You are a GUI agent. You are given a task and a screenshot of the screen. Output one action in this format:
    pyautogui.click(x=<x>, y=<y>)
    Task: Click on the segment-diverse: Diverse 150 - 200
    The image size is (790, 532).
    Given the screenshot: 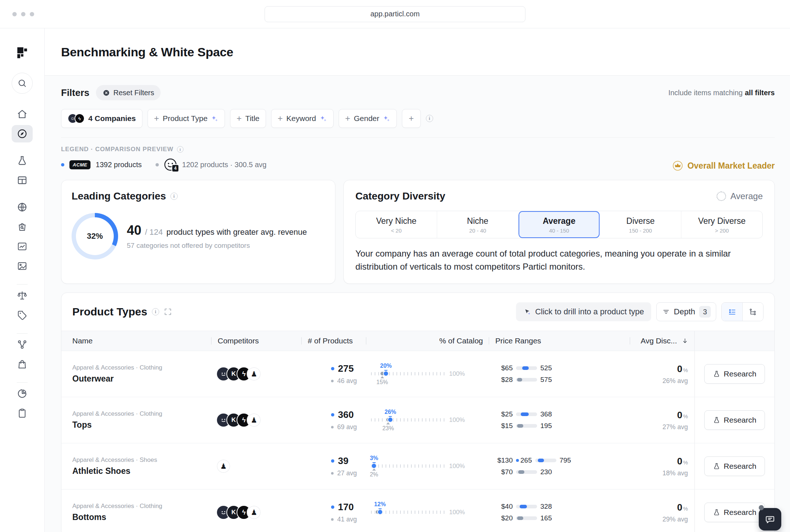 What is the action you would take?
    pyautogui.click(x=640, y=225)
    